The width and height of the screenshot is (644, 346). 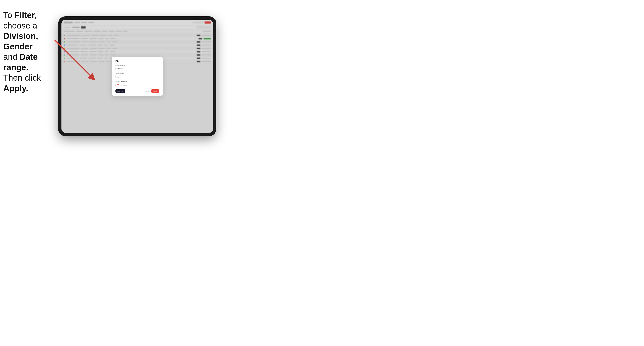 What do you see at coordinates (137, 76) in the screenshot?
I see `tablet-device: Filter × Select a division NCAA Division…` at bounding box center [137, 76].